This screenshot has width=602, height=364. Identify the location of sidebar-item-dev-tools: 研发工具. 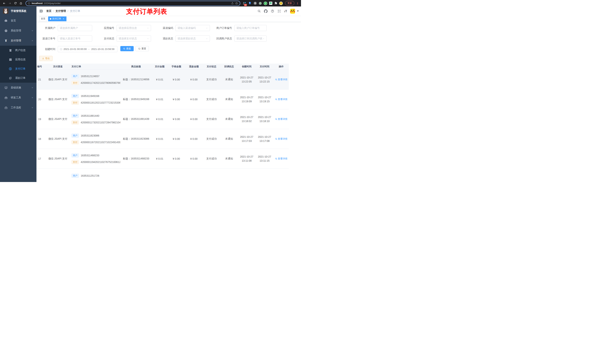
(18, 98).